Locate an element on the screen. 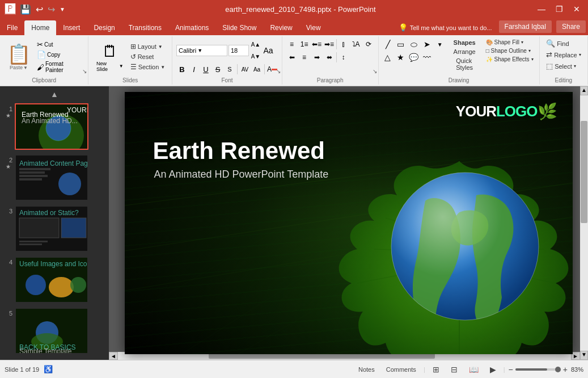 This screenshot has width=588, height=378. bullets-button: ≡ is located at coordinates (292, 44).